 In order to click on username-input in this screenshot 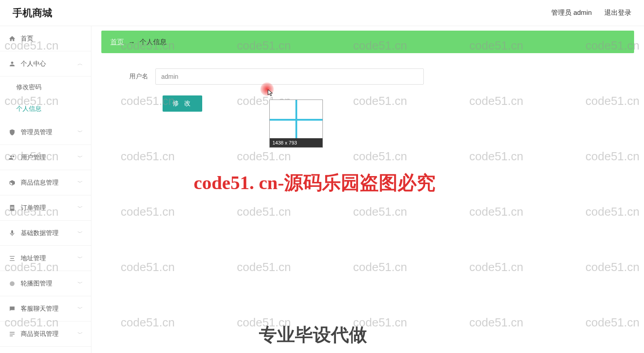, I will do `click(290, 77)`.